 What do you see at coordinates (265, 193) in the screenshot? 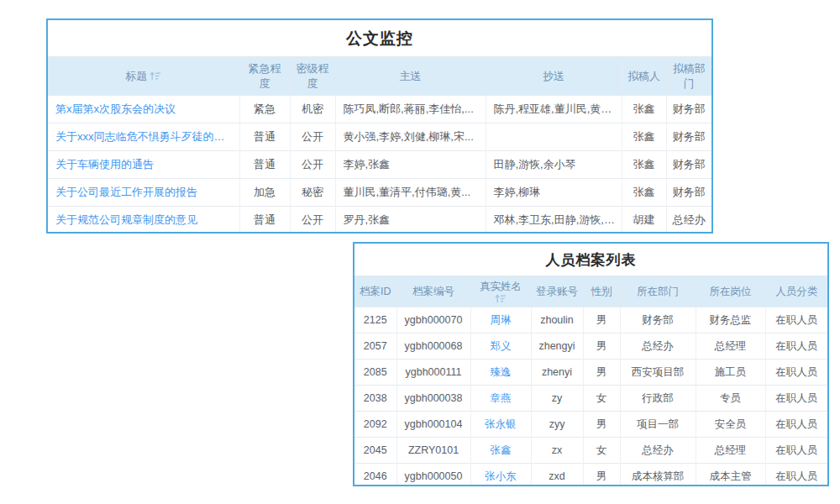
I see `table-cell: 加急` at bounding box center [265, 193].